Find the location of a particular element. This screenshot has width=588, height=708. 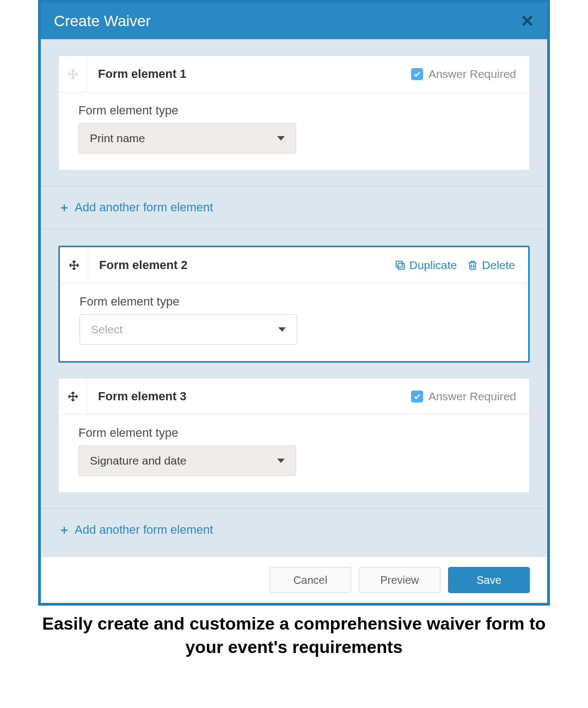

trash-icon is located at coordinates (473, 265).